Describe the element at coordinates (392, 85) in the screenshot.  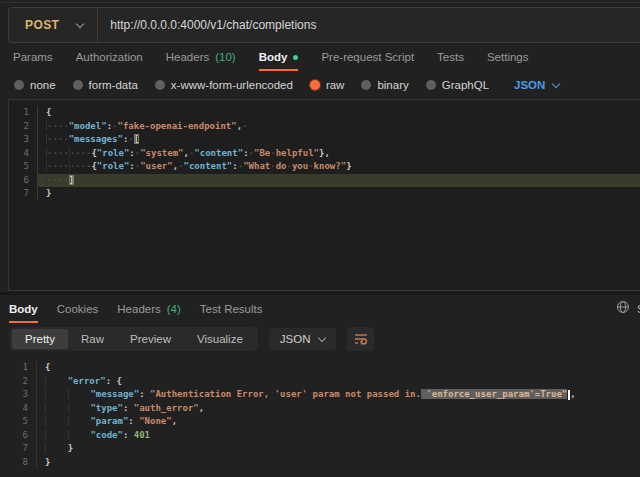
I see `radio-label: binary` at that location.